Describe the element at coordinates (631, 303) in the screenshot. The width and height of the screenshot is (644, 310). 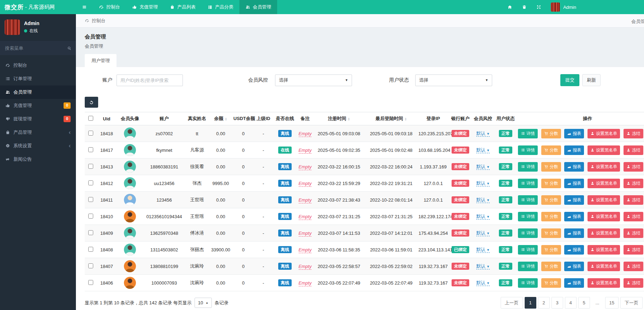
I see `pagination-next: 下一页` at that location.